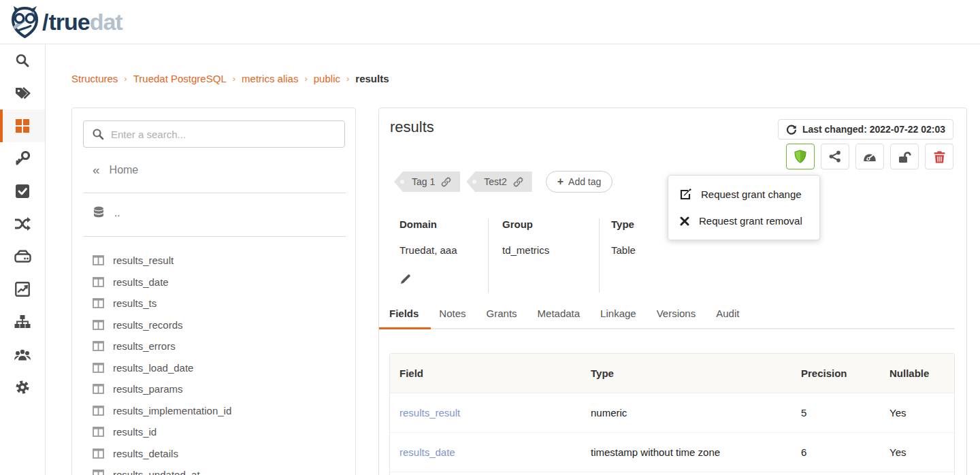 The image size is (980, 475). I want to click on tab-metadata: Metadata, so click(559, 318).